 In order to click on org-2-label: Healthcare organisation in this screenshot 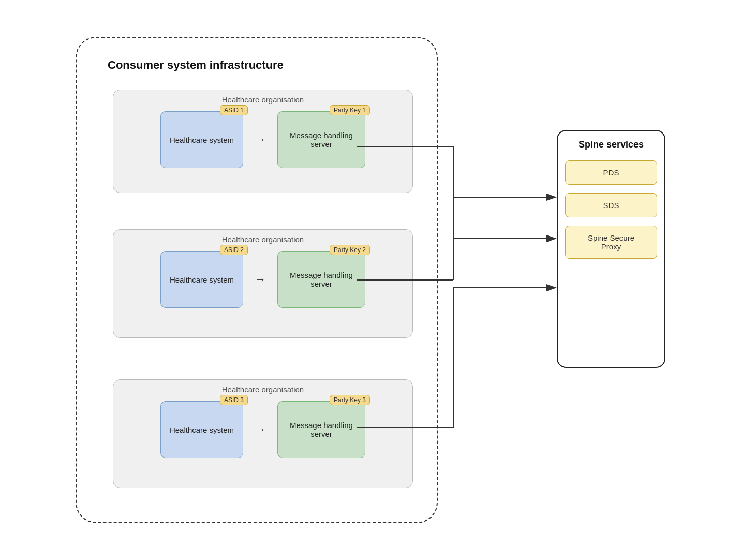, I will do `click(263, 239)`.